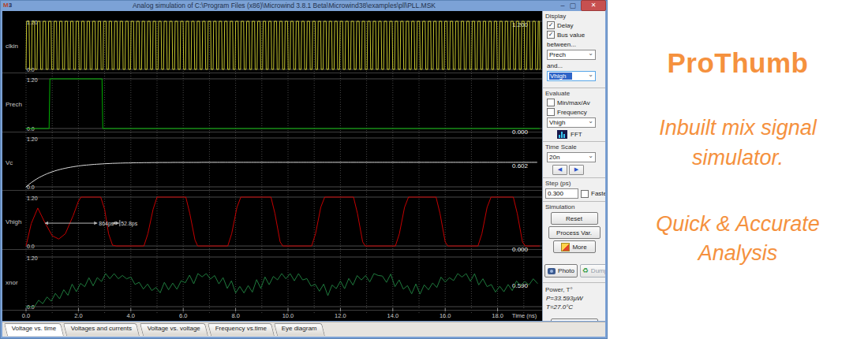 The width and height of the screenshot is (868, 339). Describe the element at coordinates (341, 315) in the screenshot. I see `axis-tick-label: 12.0` at that location.